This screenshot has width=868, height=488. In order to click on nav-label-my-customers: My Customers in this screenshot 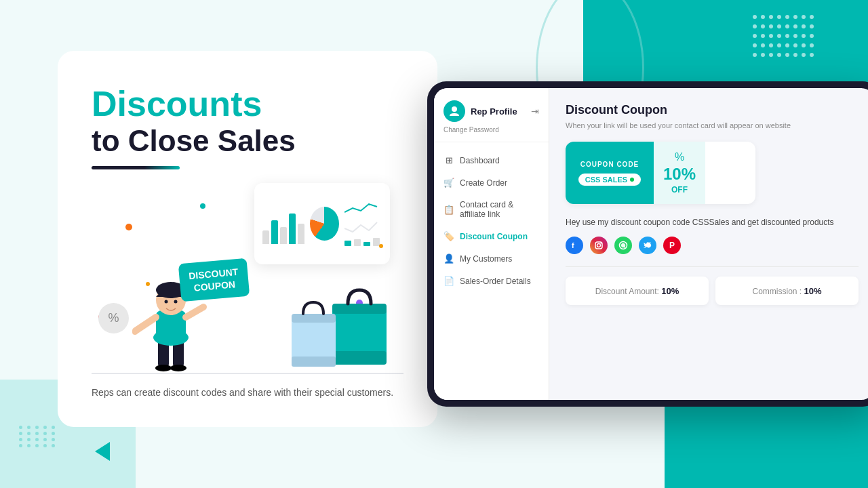, I will do `click(486, 259)`.